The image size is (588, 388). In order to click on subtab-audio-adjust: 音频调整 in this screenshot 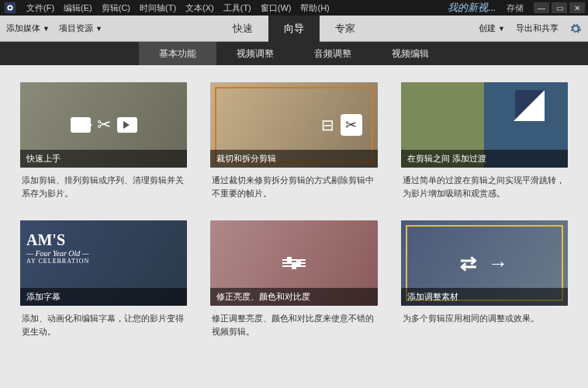, I will do `click(333, 54)`.